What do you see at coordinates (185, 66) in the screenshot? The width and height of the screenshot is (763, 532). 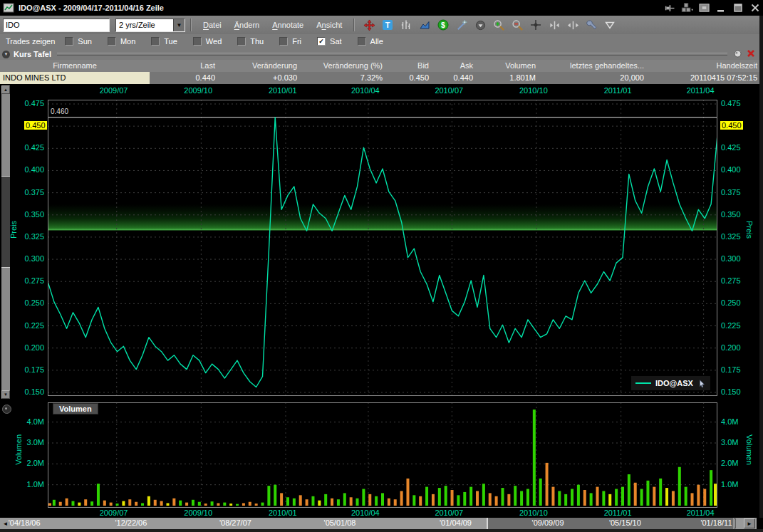 I see `column-header: Last` at bounding box center [185, 66].